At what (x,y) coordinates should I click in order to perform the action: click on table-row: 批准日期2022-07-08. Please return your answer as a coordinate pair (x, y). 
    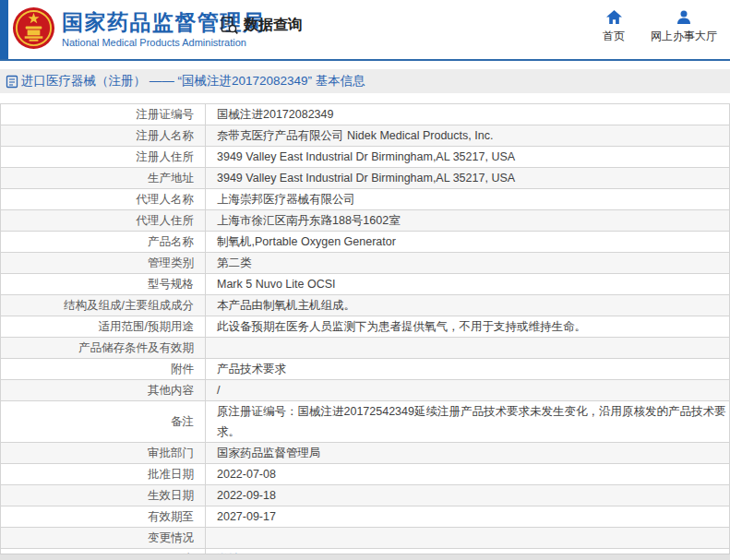
    Looking at the image, I should click on (365, 474).